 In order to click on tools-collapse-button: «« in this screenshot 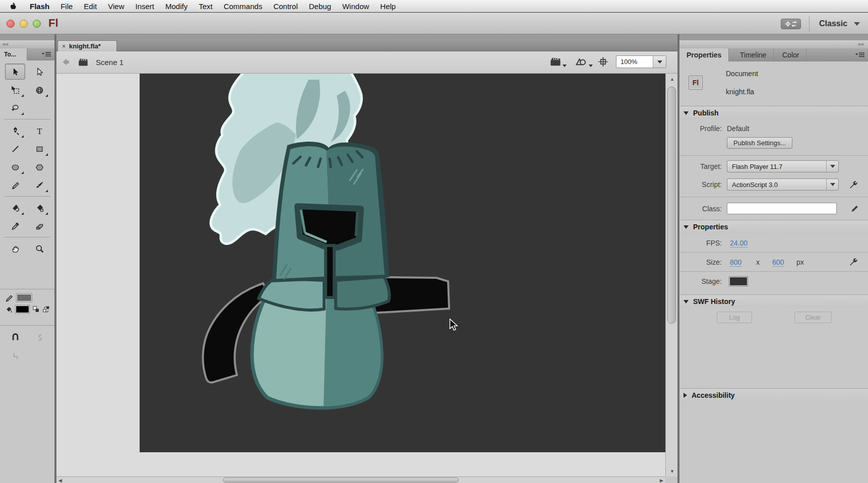, I will do `click(27, 44)`.